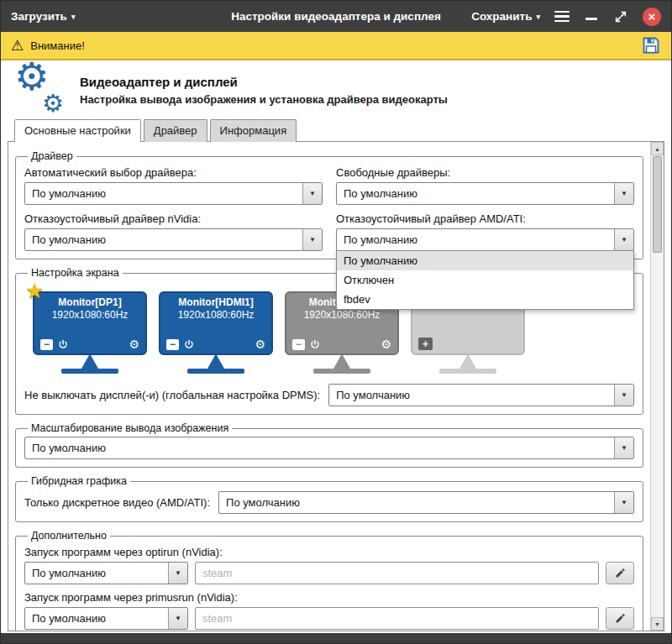 The width and height of the screenshot is (672, 644). What do you see at coordinates (264, 91) in the screenshot?
I see `header-text: Видеоадаптер и дисплей Настройка вывода …` at bounding box center [264, 91].